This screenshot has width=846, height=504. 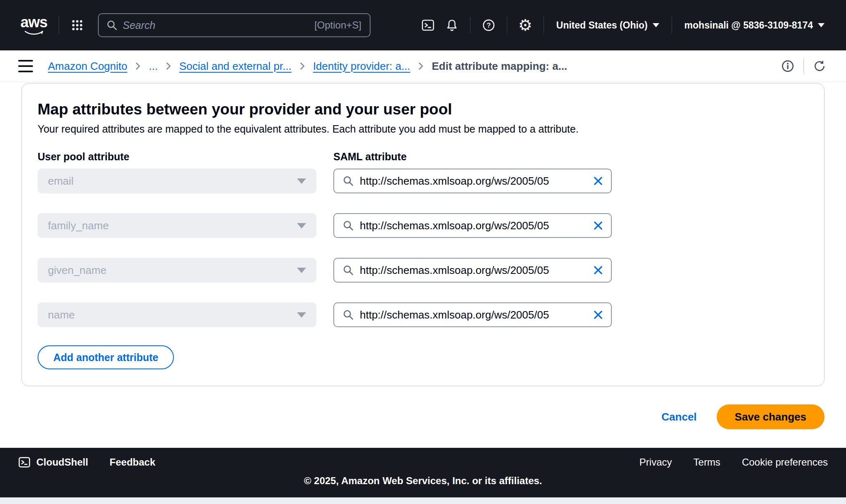 What do you see at coordinates (34, 22) in the screenshot?
I see `aws-logo-text: aws` at bounding box center [34, 22].